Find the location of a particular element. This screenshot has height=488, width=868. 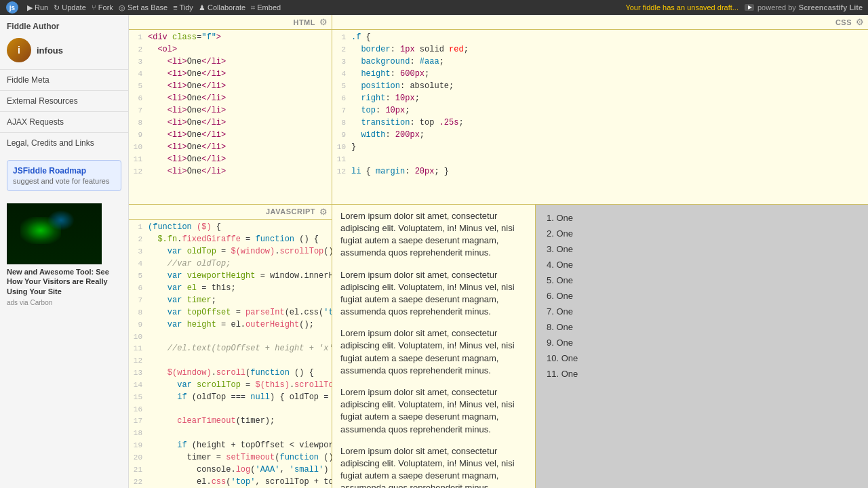

line-content: right: 10px; is located at coordinates (610, 98).